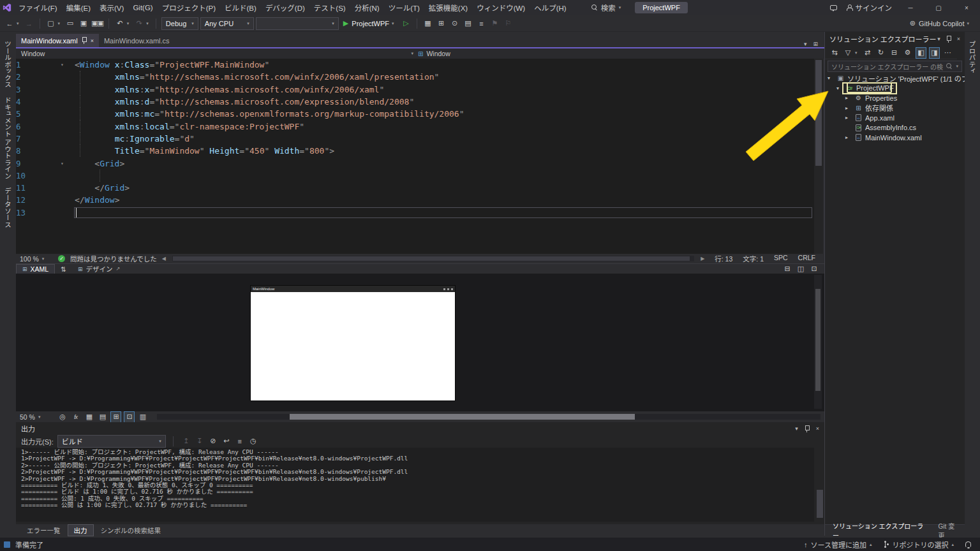  I want to click on properties-tool-window-tab: プロパティ, so click(972, 57).